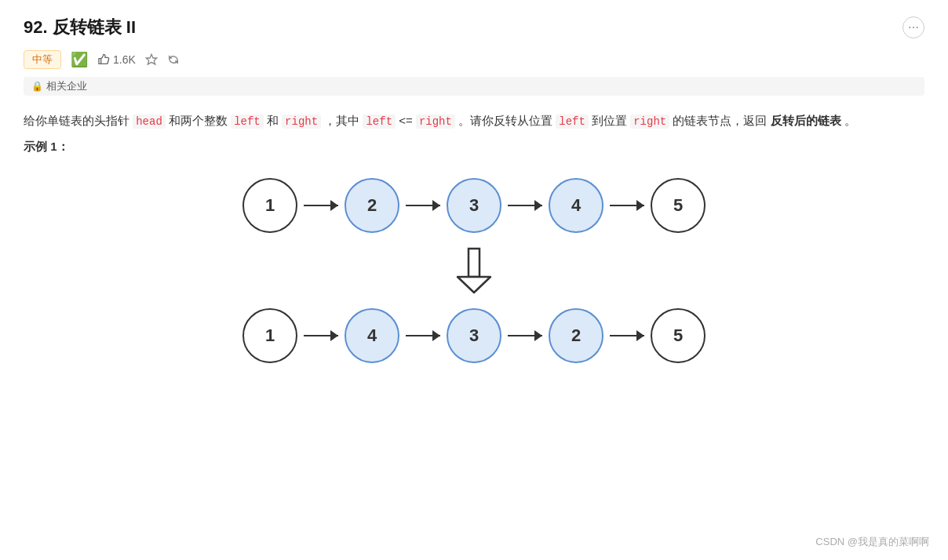 The height and width of the screenshot is (560, 948). Describe the element at coordinates (913, 27) in the screenshot. I see `more-button: ⋯` at that location.